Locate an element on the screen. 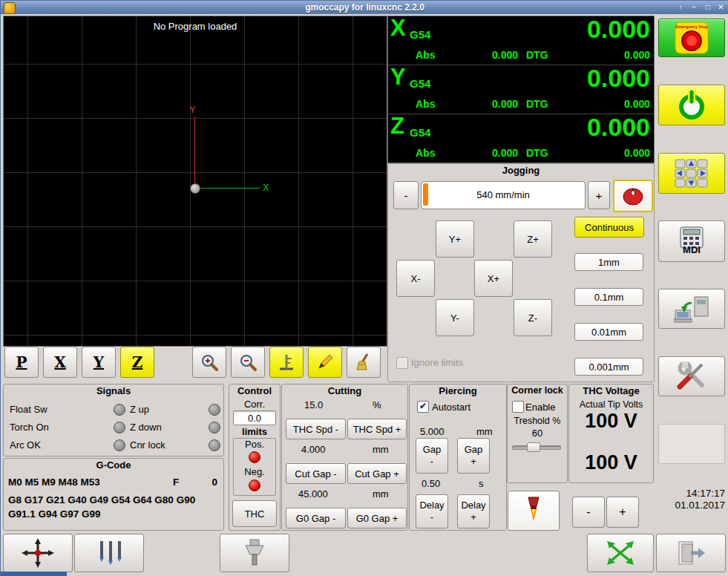  fullscreen-button is located at coordinates (620, 553).